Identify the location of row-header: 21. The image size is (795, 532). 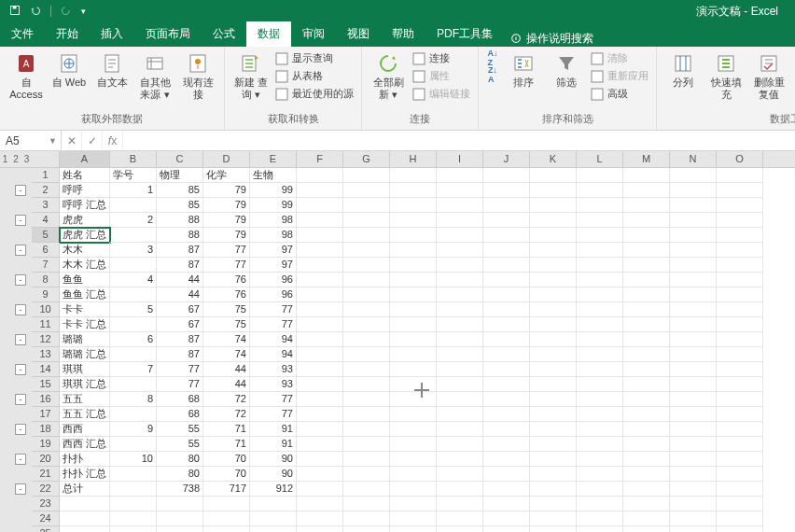
(46, 474).